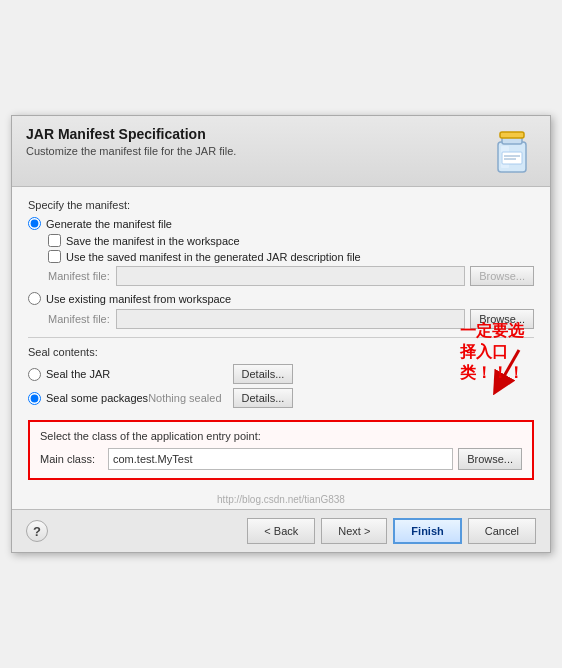  Describe the element at coordinates (160, 379) in the screenshot. I see `seal-left: Seal contents: Seal the JAR Details...` at that location.